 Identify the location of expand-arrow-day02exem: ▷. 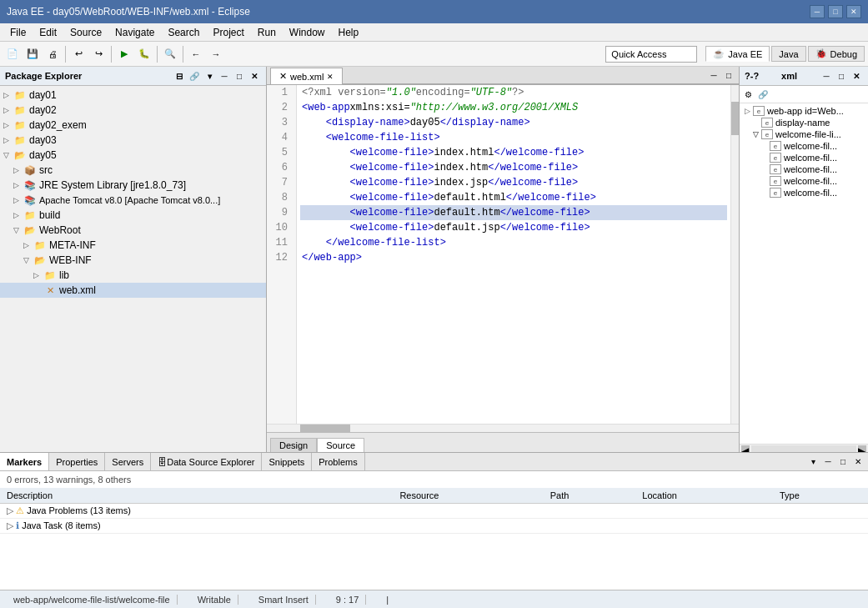
(8, 125).